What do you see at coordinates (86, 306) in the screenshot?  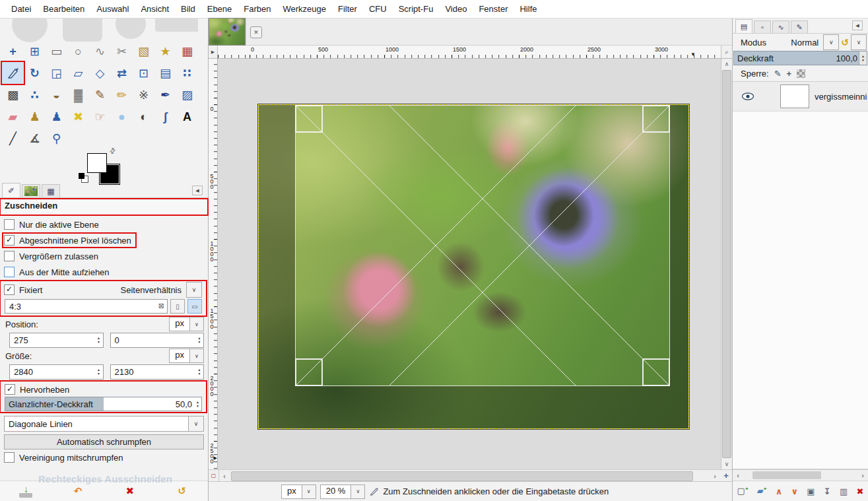 I see `ratio-input: 4:3 ⊠` at bounding box center [86, 306].